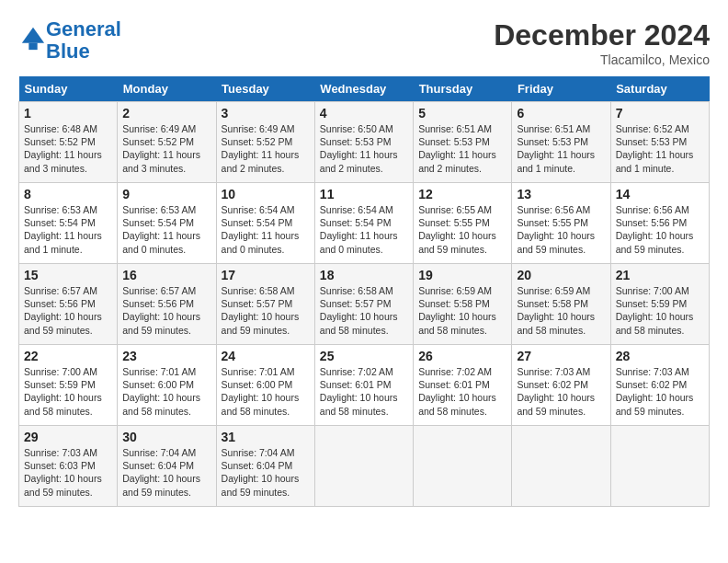 The image size is (728, 563). What do you see at coordinates (463, 304) in the screenshot?
I see `calendar-cell: 19Sunrise: 6:59 AM Sunset: 5:58 PM Dayli…` at bounding box center [463, 304].